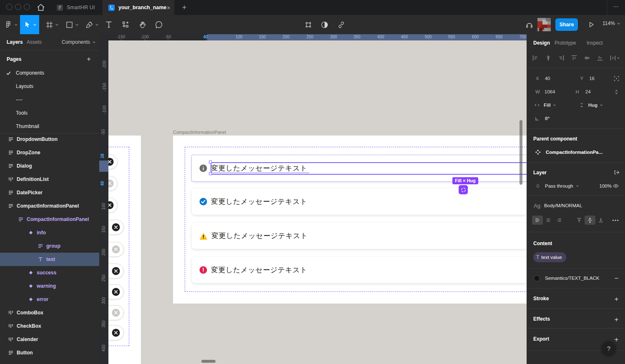 This screenshot has height=364, width=625. Describe the element at coordinates (592, 78) in the screenshot. I see `y-input: 16` at that location.